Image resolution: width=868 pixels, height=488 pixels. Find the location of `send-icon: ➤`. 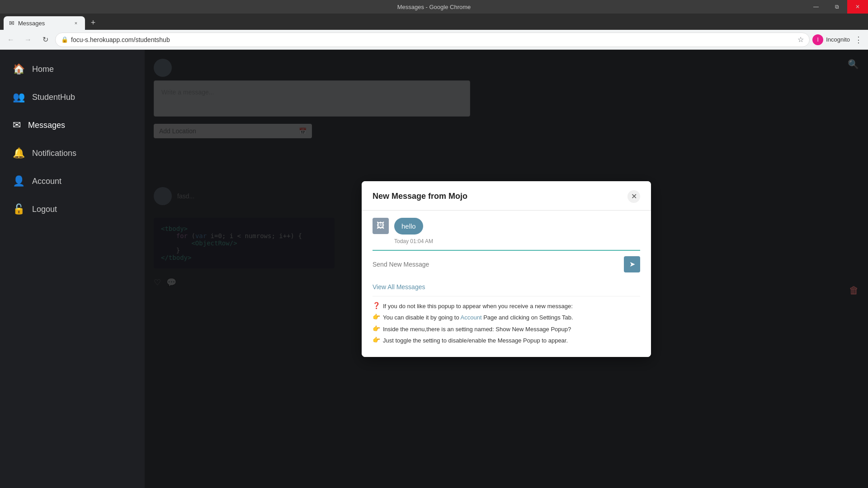

send-icon: ➤ is located at coordinates (632, 264).